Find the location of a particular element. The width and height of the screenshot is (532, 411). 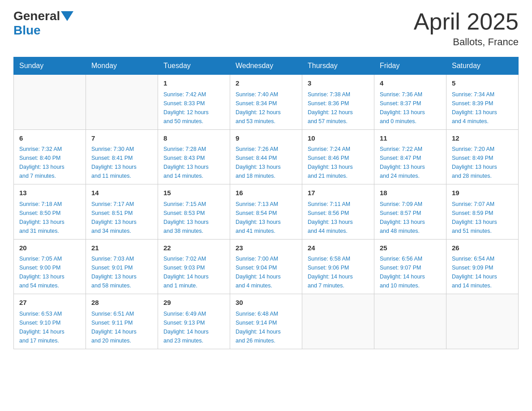

day-number: 7 is located at coordinates (122, 139).